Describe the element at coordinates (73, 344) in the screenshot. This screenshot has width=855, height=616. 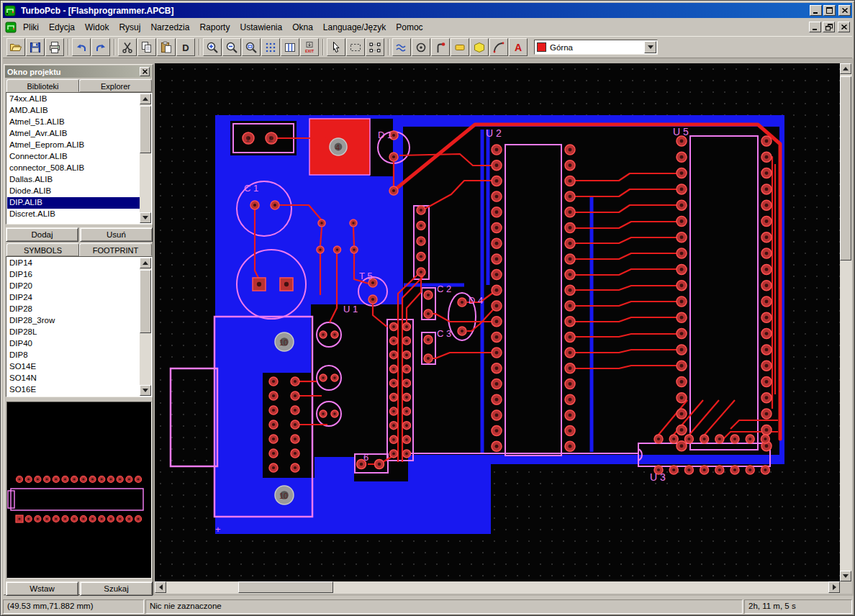
I see `footprint-item: DIP40` at that location.